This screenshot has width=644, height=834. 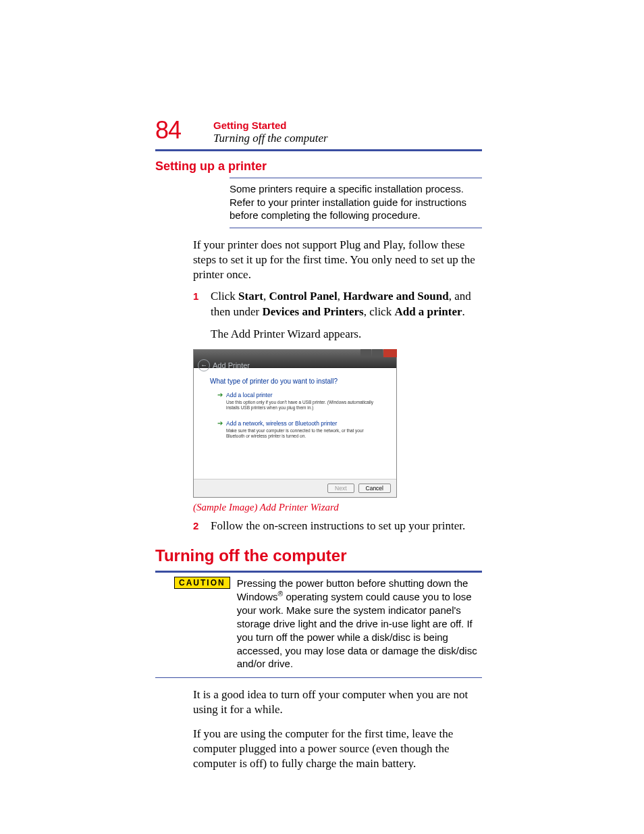 What do you see at coordinates (304, 405) in the screenshot?
I see `option-desc: Use this option only if you don't have a…` at bounding box center [304, 405].